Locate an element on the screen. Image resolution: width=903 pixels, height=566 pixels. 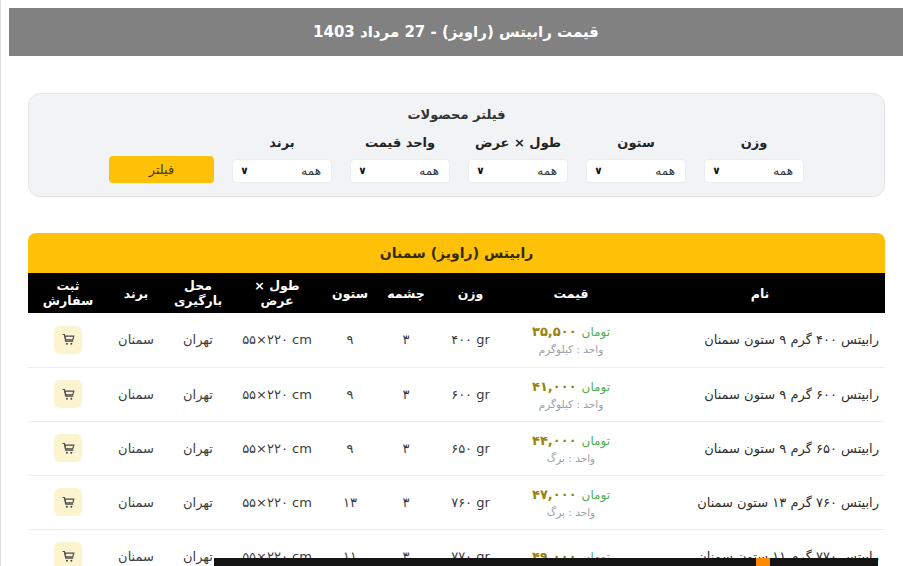
filter-select-wrap-price-unit: همه∨ is located at coordinates (400, 171).